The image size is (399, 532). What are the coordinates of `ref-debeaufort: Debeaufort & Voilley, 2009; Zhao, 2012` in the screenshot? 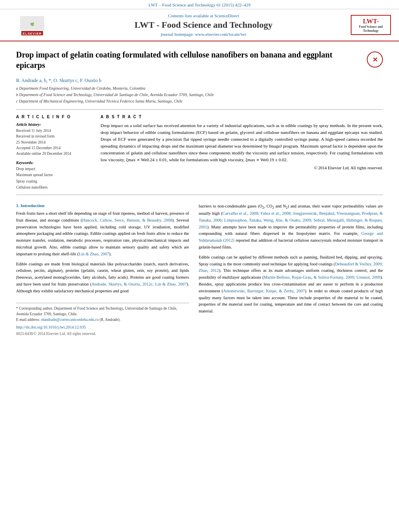 It's located at (291, 267).